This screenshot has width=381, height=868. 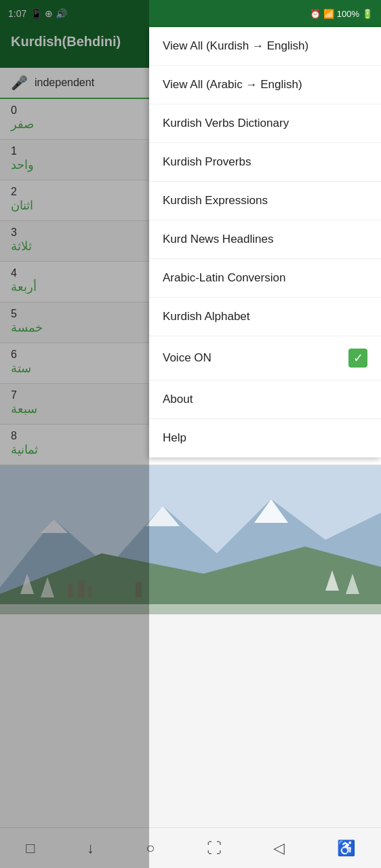 I want to click on menu-item-voice: Voice ON ✓, so click(x=265, y=358).